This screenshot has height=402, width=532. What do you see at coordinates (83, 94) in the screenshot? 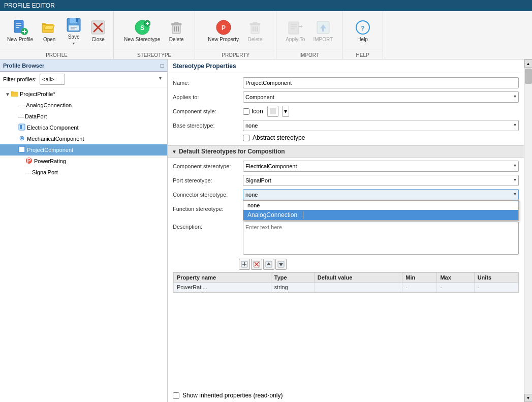
I see `tree-item-project-profile: ▼ ProjectProfile*` at bounding box center [83, 94].